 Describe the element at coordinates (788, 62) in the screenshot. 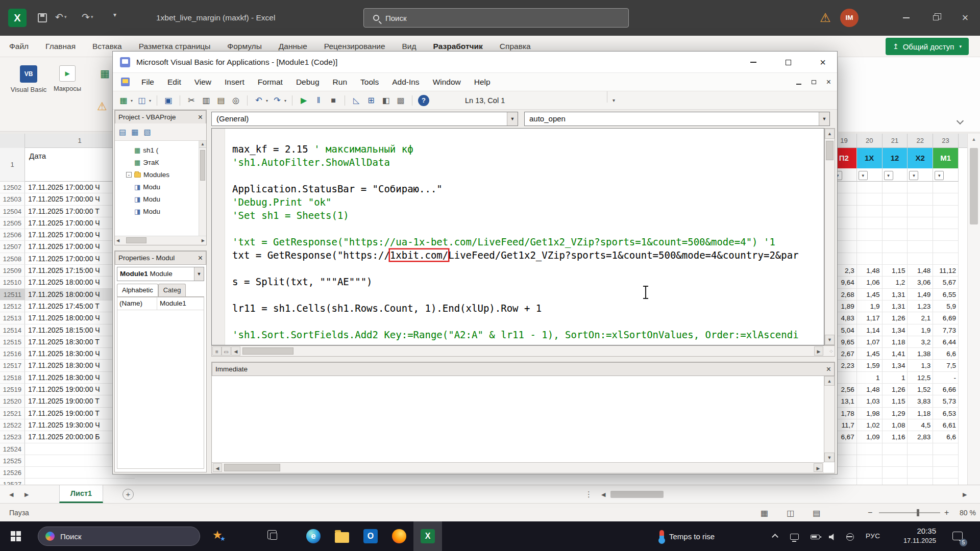

I see `vba-maximize-button` at that location.